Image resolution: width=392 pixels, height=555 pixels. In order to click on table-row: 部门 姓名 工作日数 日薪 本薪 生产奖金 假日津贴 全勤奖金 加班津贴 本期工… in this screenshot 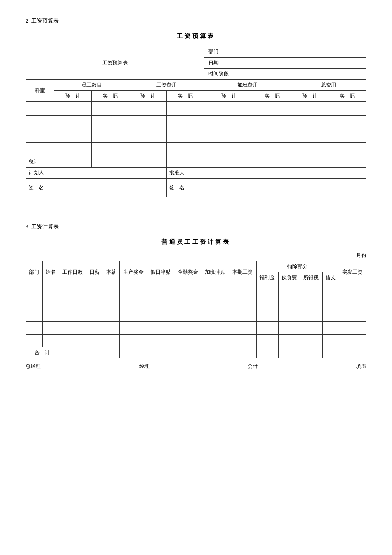, I will do `click(196, 267)`.